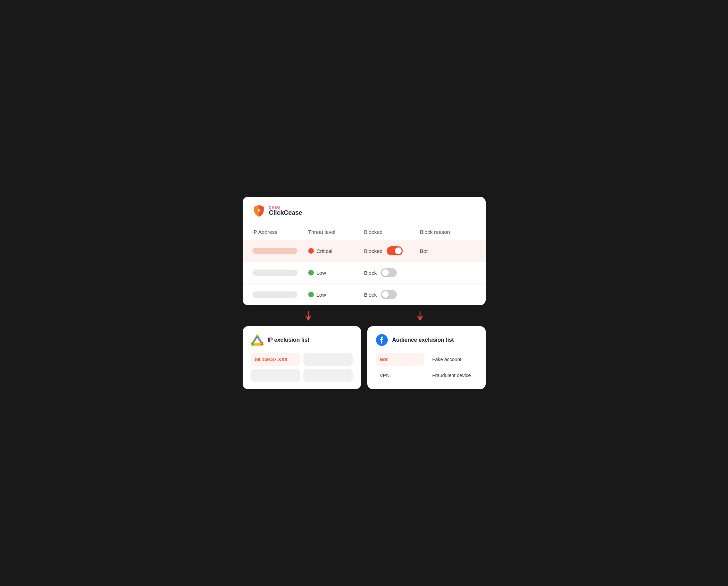  Describe the element at coordinates (392, 295) in the screenshot. I see `blocked-cell-3: Block` at that location.